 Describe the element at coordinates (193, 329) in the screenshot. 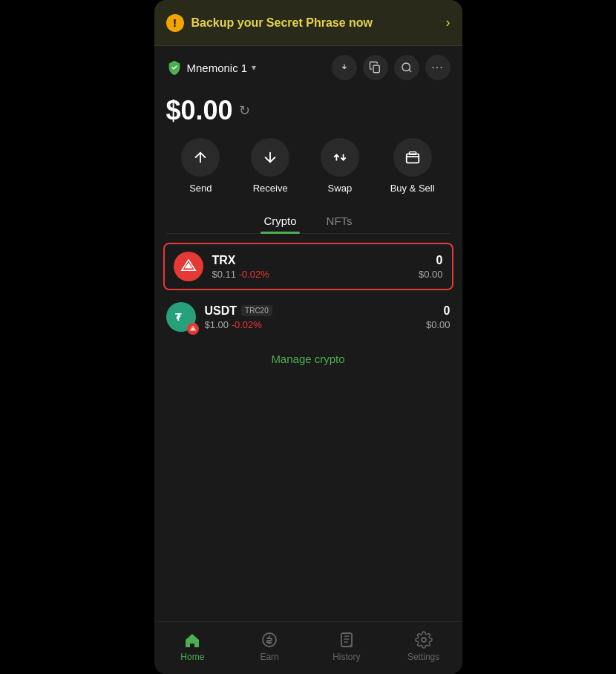

I see `usdt-badge-dot` at that location.